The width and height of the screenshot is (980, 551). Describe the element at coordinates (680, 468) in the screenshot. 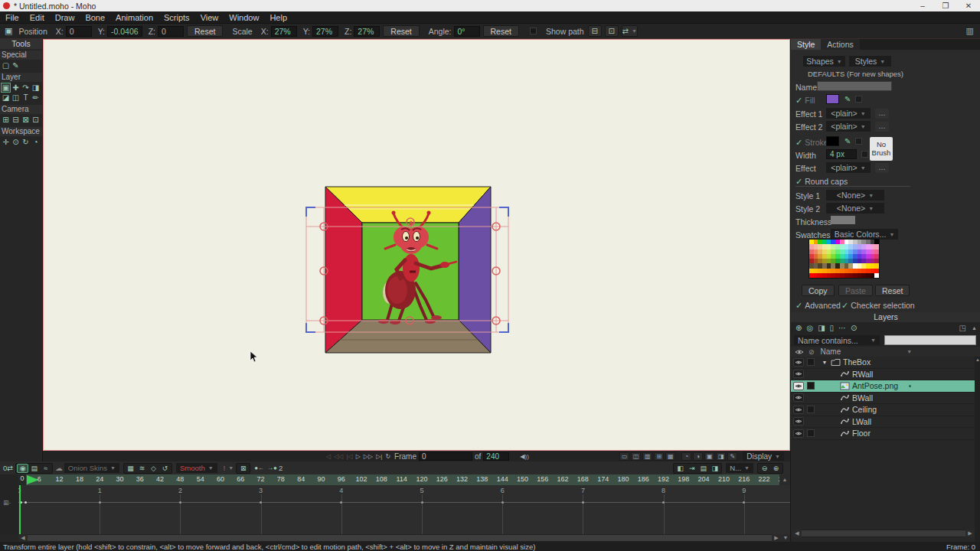

I see `timeline-option-icon-0: ◧` at that location.